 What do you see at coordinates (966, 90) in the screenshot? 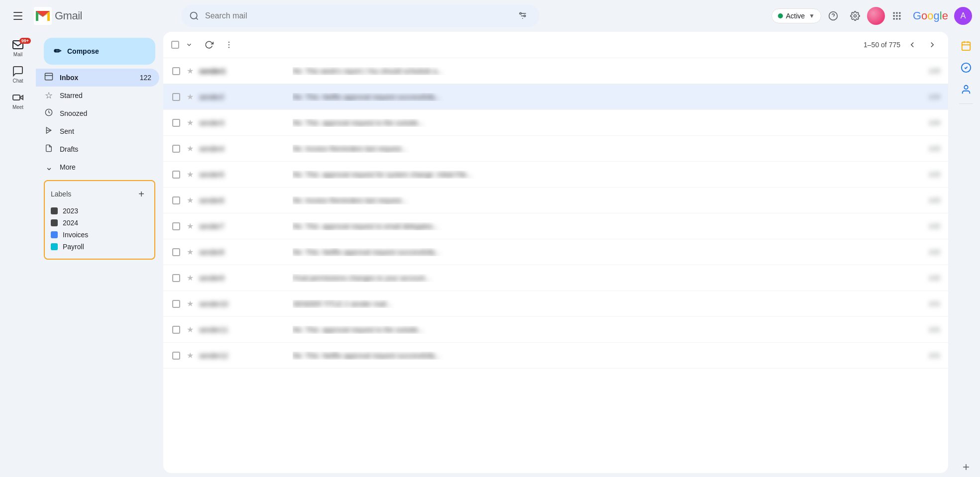
I see `contacts-app-button` at bounding box center [966, 90].